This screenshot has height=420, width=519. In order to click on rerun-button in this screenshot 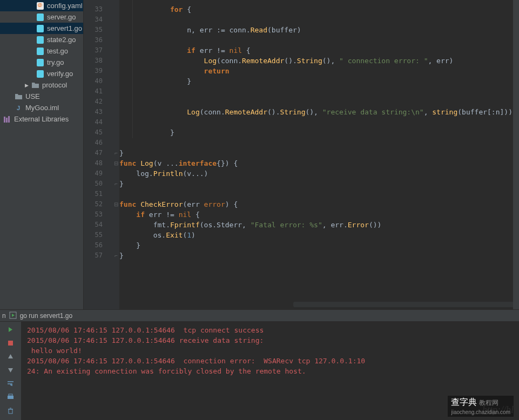, I will do `click(11, 329)`.